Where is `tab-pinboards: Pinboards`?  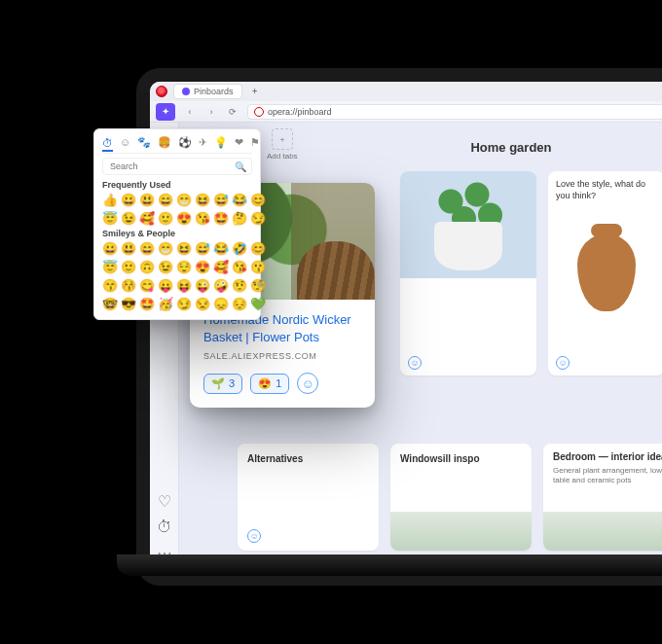 tab-pinboards: Pinboards is located at coordinates (208, 91).